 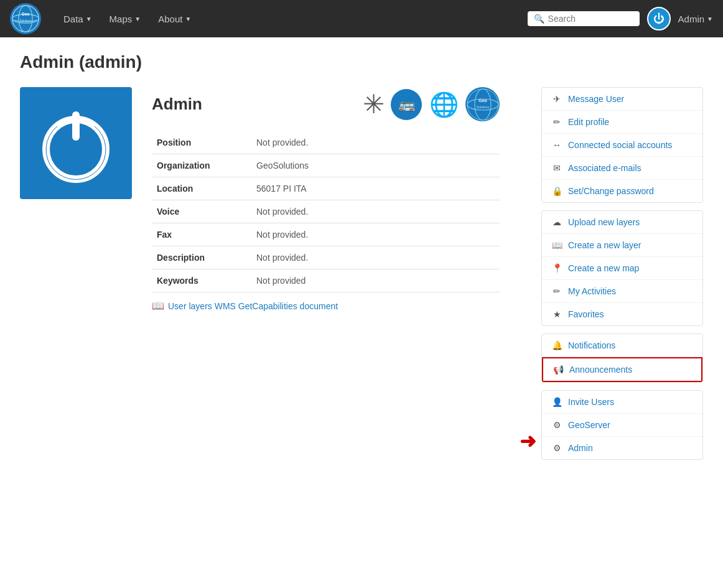 I want to click on wms-link: User layers WMS GetCapabilities document, so click(x=253, y=306).